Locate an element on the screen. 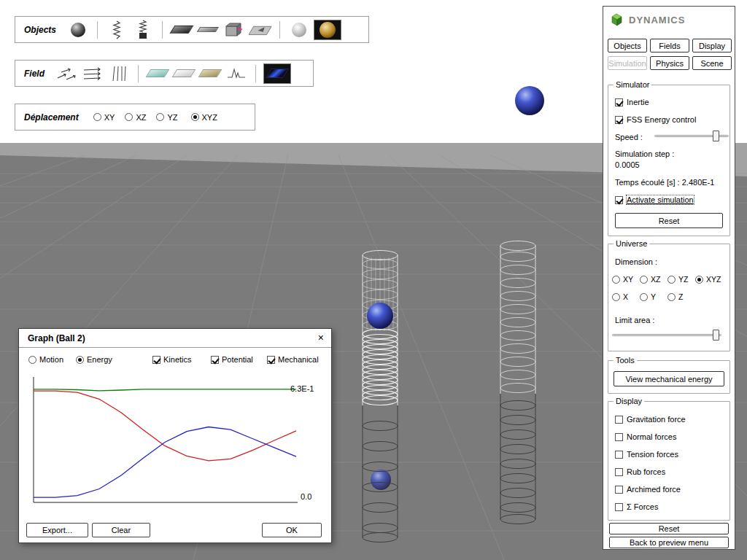  plane-tan-icon is located at coordinates (210, 74).